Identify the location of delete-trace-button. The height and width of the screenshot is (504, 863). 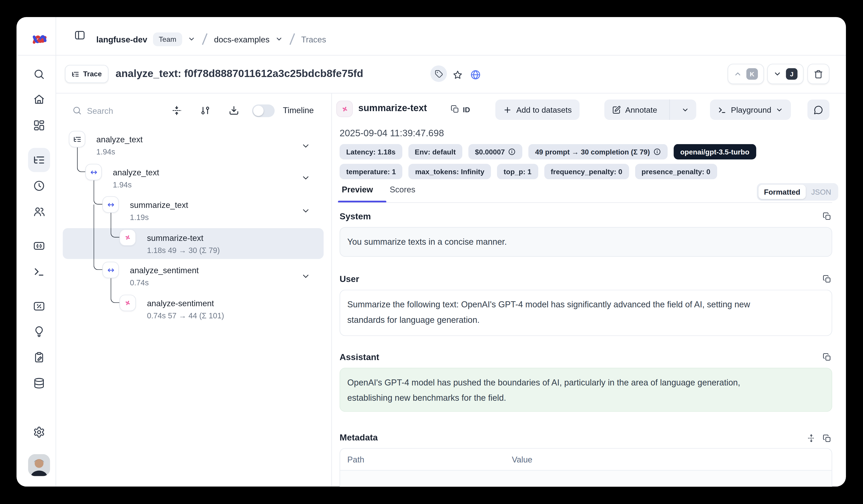
(818, 74).